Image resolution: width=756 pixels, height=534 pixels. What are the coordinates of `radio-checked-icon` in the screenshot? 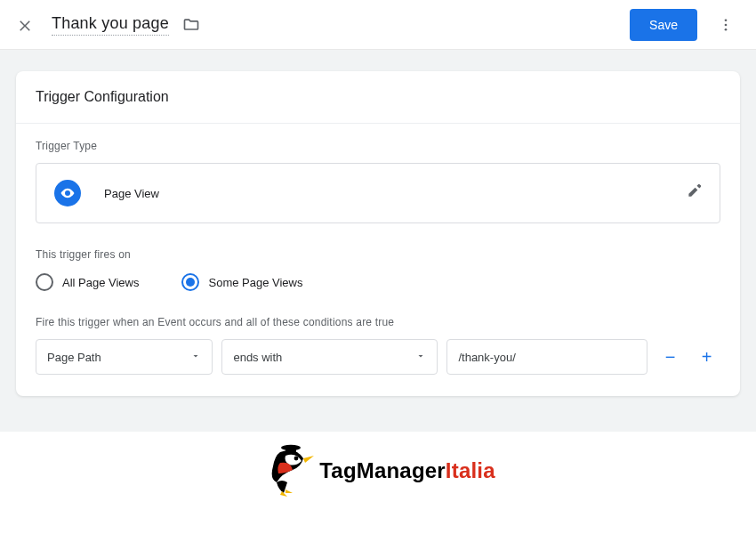 It's located at (190, 282).